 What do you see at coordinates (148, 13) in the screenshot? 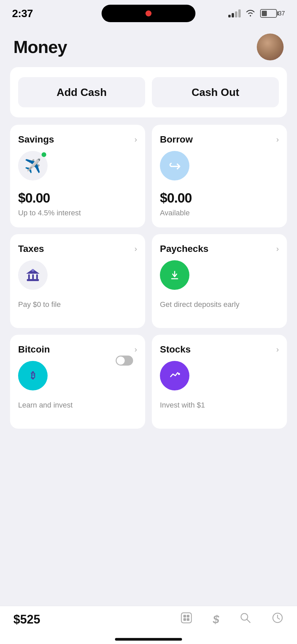
I see `dynamic-island` at bounding box center [148, 13].